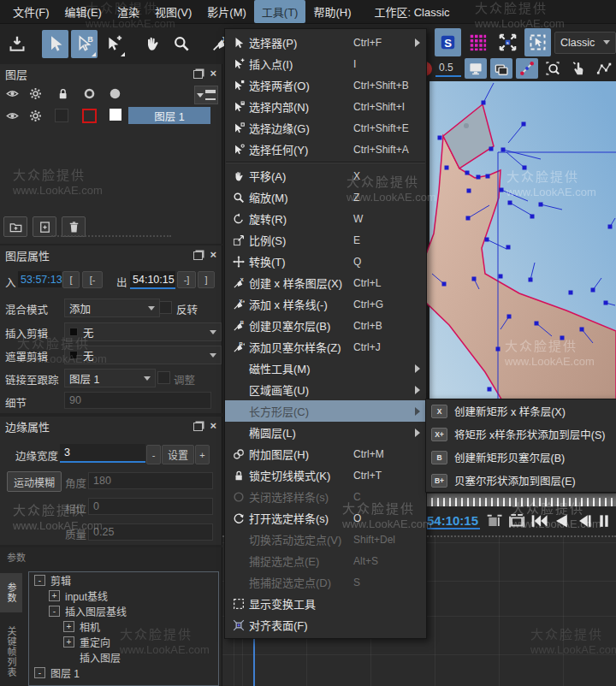 This screenshot has height=686, width=616. I want to click on menu-item: 关闭选择样条(s)C, so click(325, 496).